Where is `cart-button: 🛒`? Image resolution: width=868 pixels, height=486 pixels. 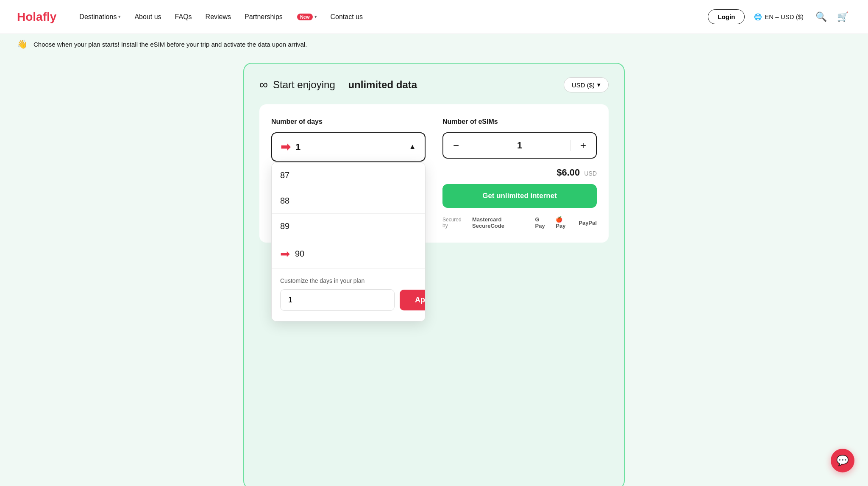
cart-button: 🛒 is located at coordinates (843, 17).